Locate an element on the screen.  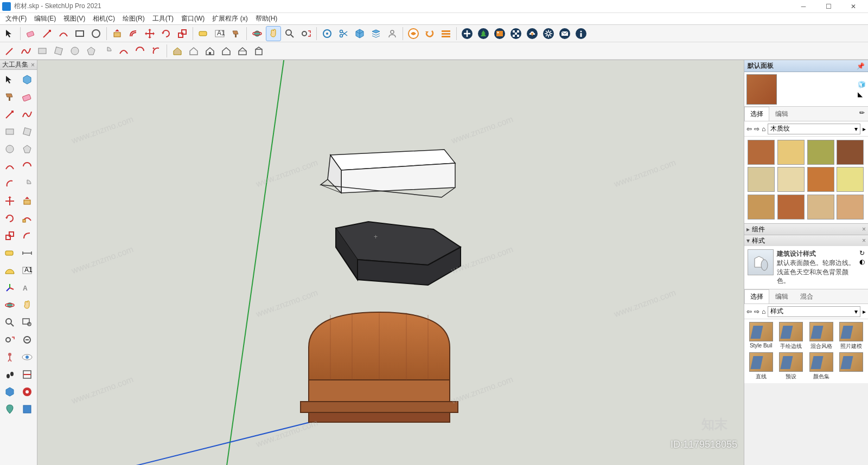
plugin-image-icon is located at coordinates (500, 34).